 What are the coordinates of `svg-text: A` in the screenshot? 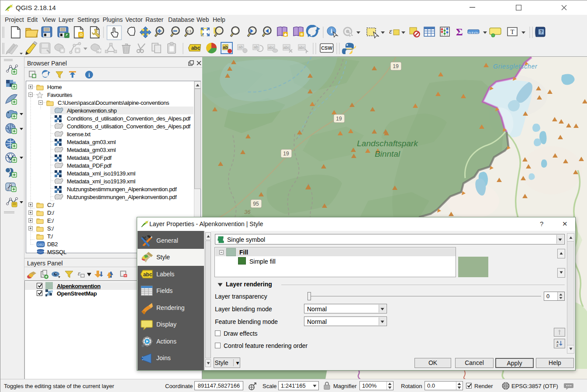 It's located at (557, 342).